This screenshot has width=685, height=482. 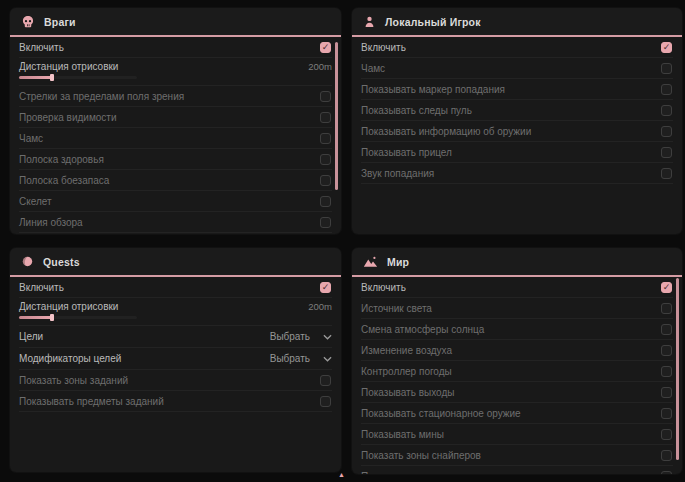 What do you see at coordinates (398, 174) in the screenshot?
I see `setting-label: Звук попадания` at bounding box center [398, 174].